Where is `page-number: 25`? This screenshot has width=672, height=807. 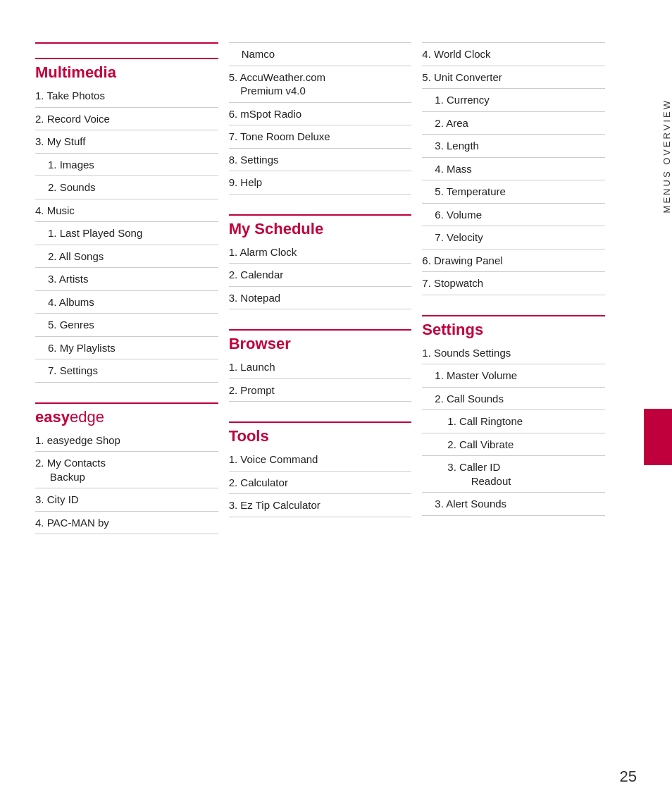
page-number: 25 is located at coordinates (628, 777).